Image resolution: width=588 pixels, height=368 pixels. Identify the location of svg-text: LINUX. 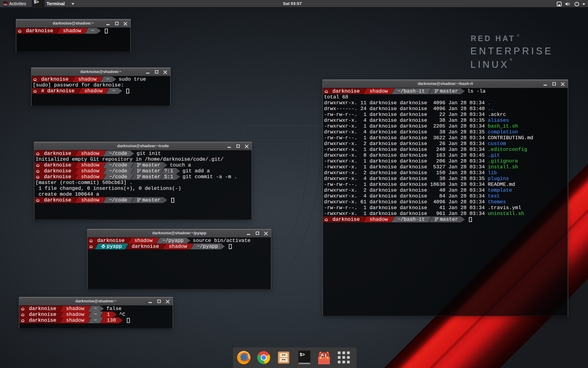
(490, 64).